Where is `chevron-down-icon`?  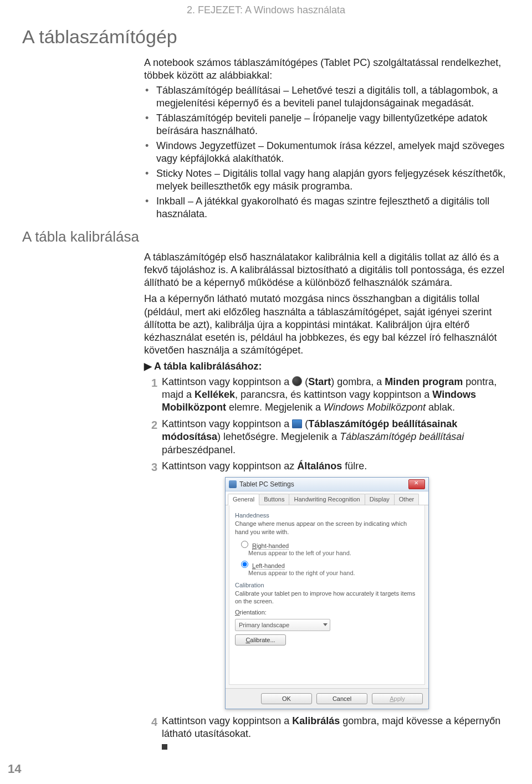
chevron-down-icon is located at coordinates (325, 625).